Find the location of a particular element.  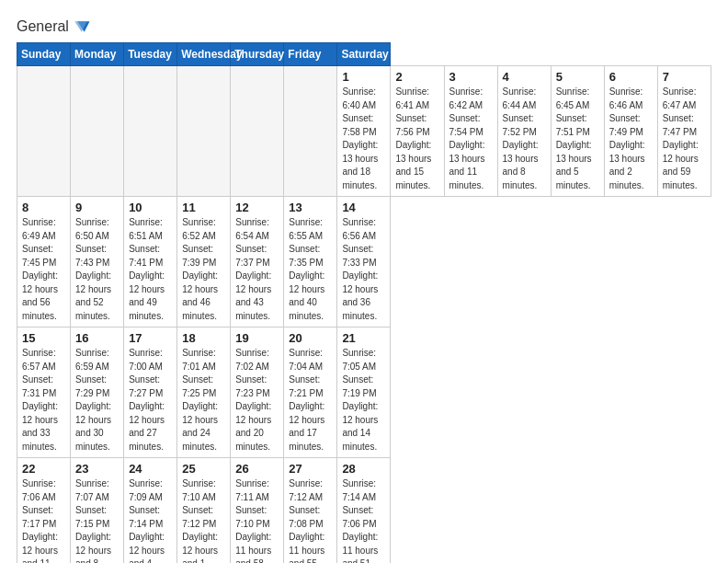

day-number: 9 is located at coordinates (97, 208).